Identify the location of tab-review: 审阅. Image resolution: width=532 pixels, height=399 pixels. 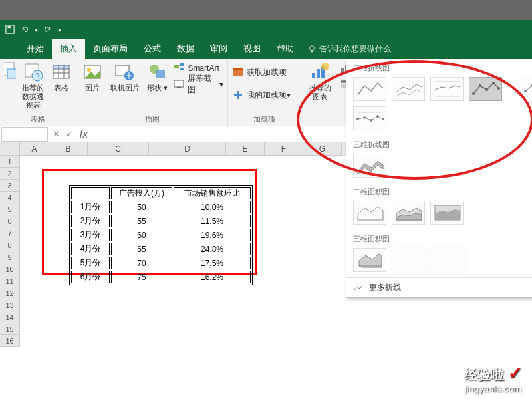
(219, 49).